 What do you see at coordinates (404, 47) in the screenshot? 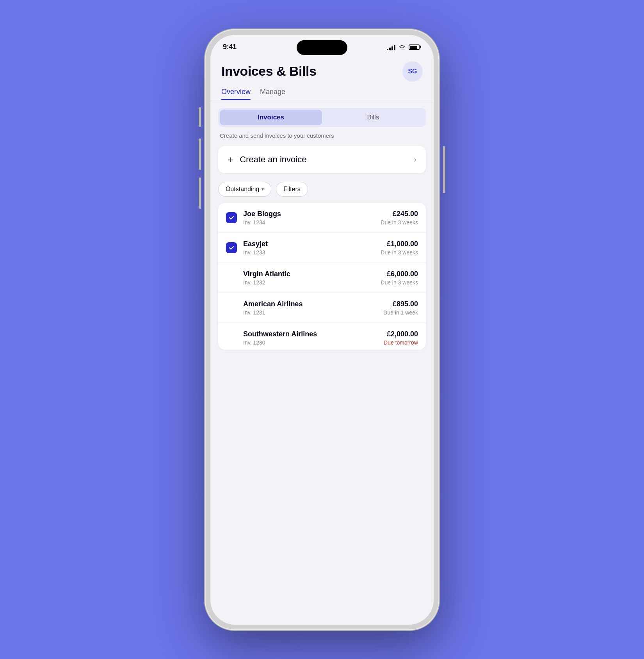
I see `status-icons` at bounding box center [404, 47].